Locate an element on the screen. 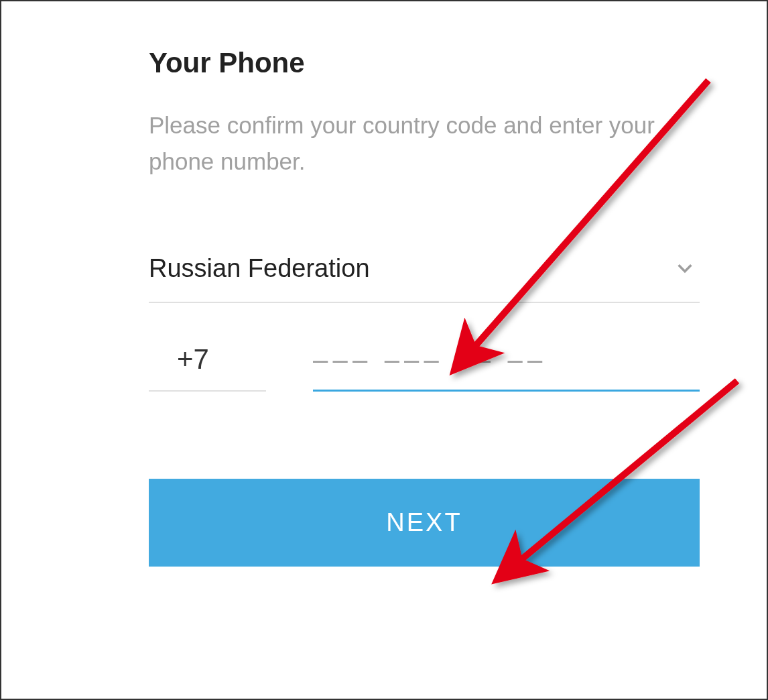 Image resolution: width=768 pixels, height=700 pixels. page-title: Your Phone is located at coordinates (424, 63).